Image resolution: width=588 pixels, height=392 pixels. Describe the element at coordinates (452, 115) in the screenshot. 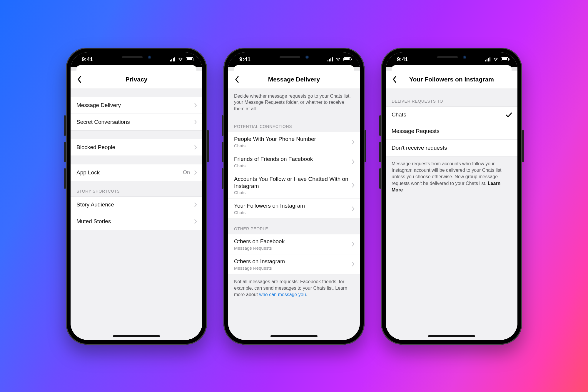

I see `option-chats: Chats` at that location.